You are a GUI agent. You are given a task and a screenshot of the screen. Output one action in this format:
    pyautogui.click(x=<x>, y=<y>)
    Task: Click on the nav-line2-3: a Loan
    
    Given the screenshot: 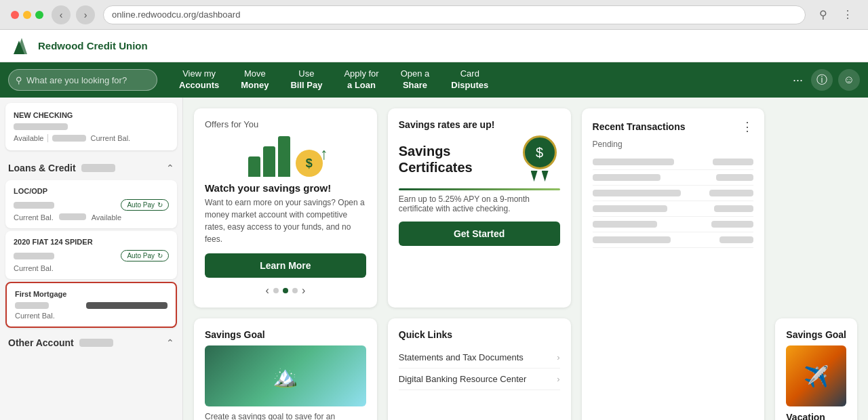 What is the action you would take?
    pyautogui.click(x=361, y=85)
    